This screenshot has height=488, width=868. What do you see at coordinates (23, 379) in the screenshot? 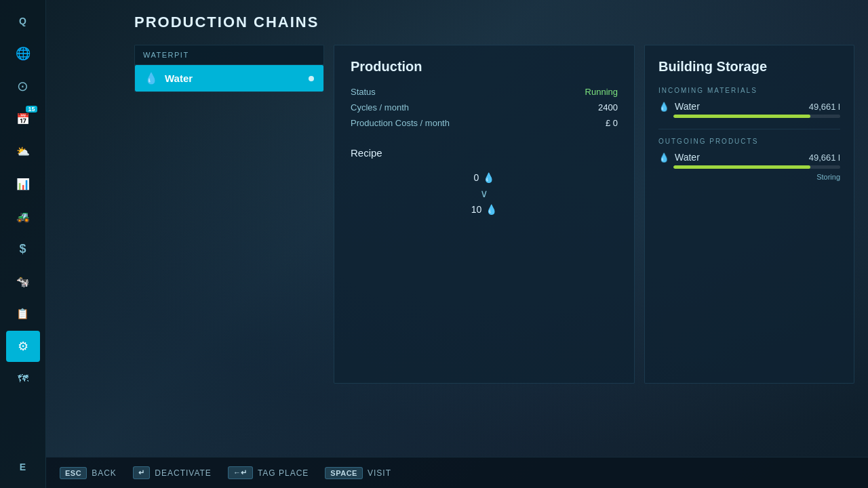
I see `map-icon: 🗺` at bounding box center [23, 379].